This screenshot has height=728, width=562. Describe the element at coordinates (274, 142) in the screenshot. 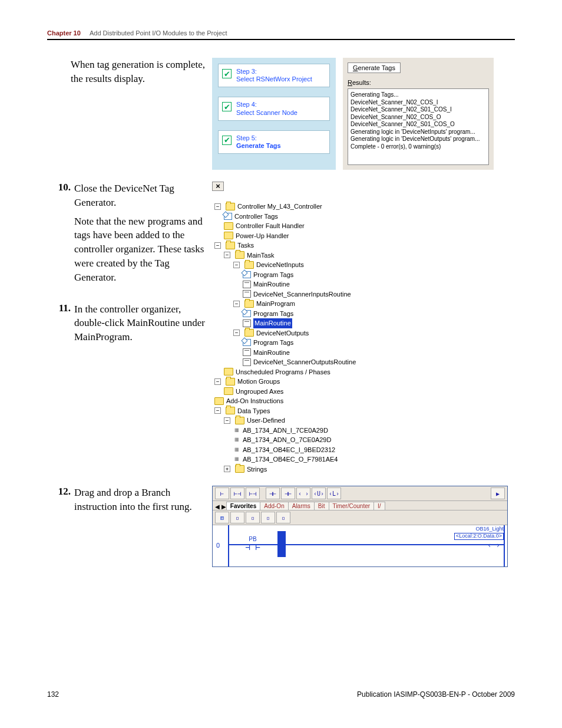

I see `step5-card: ✔ Step 5: Generate Tags` at that location.